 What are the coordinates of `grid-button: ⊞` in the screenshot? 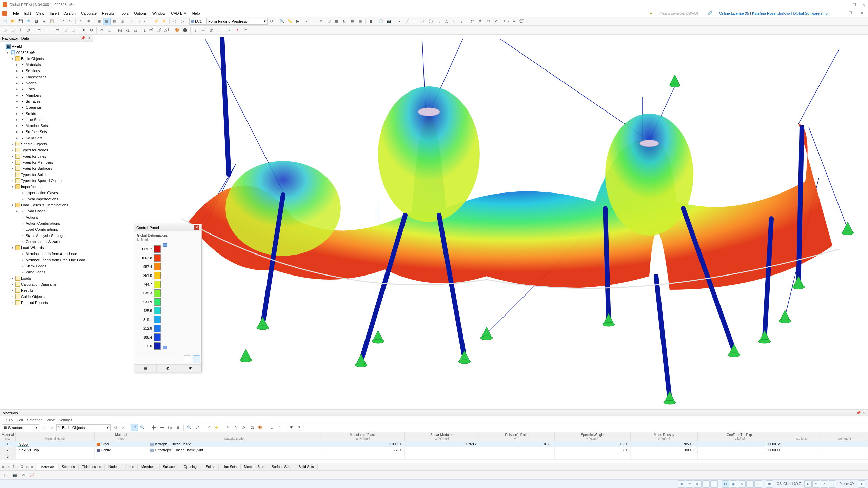 It's located at (5, 30).